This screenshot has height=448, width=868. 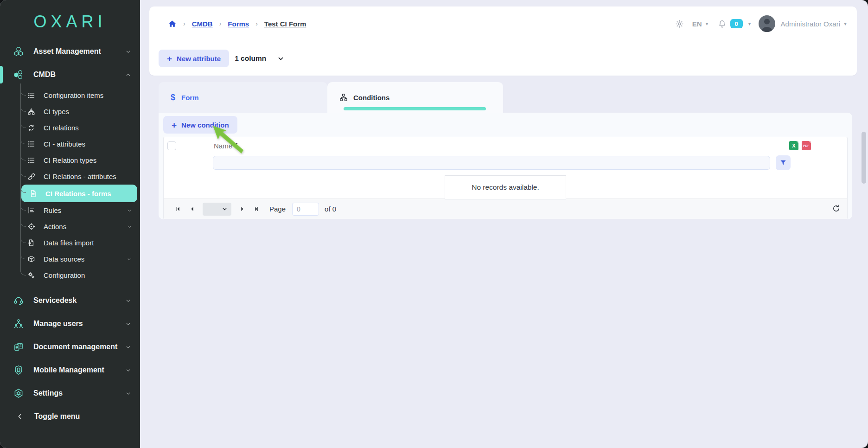 I want to click on sidebar-item-label: Data sources, so click(x=64, y=259).